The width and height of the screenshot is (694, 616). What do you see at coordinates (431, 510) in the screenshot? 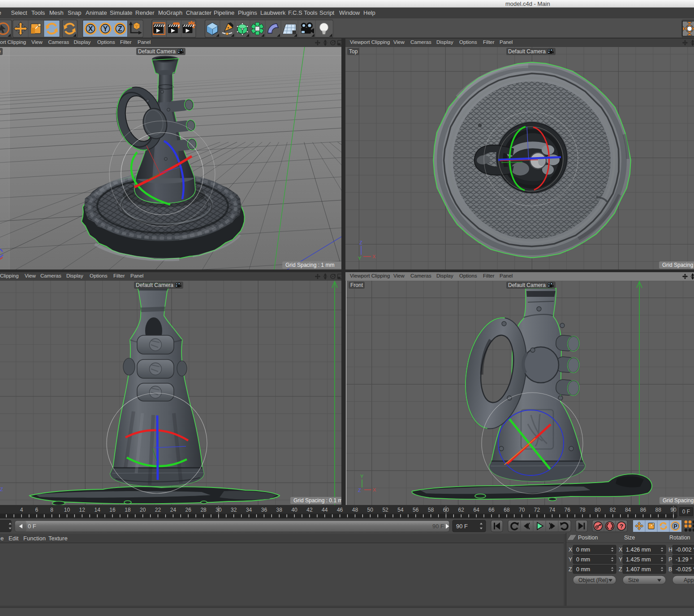
I see `svg-text: 58` at bounding box center [431, 510].